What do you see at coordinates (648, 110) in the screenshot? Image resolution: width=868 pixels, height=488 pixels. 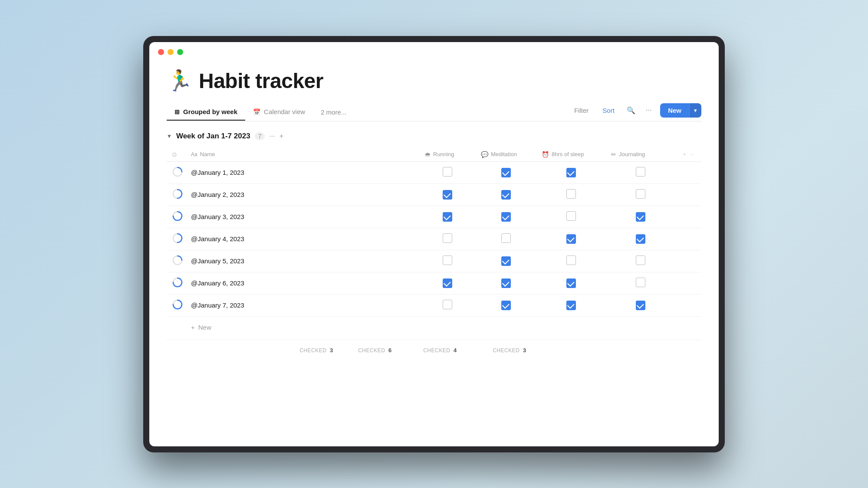 I see `more-options-button: ···` at bounding box center [648, 110].